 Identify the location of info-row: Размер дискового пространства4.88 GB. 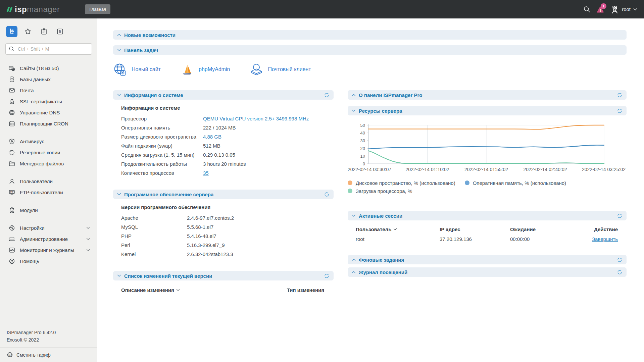
(224, 137).